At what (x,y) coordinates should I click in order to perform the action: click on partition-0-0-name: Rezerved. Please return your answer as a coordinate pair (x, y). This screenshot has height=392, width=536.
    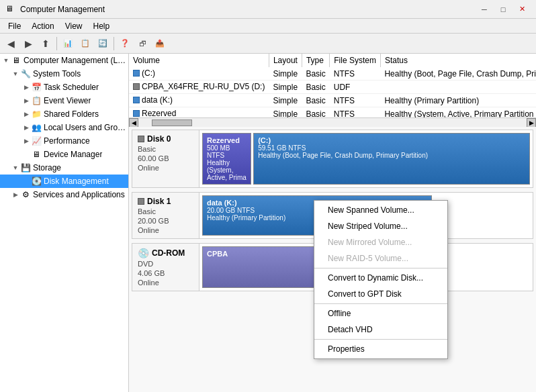
    Looking at the image, I should click on (227, 140).